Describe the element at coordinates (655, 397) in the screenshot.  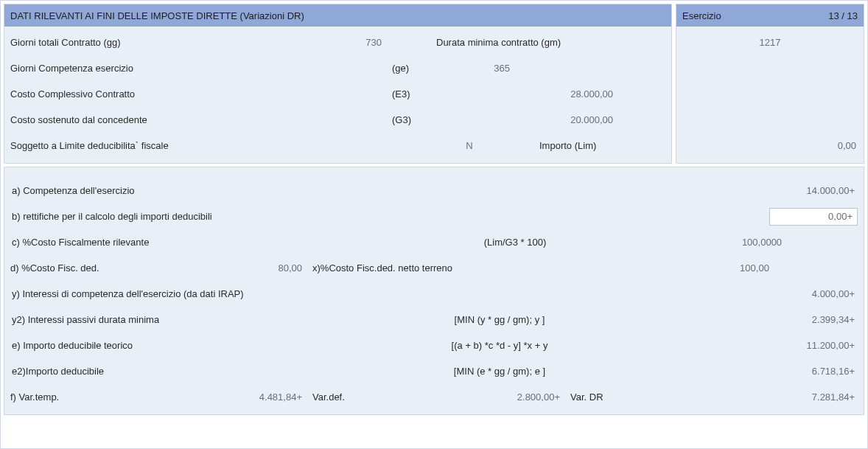
I see `f-label3: Var. DR` at that location.